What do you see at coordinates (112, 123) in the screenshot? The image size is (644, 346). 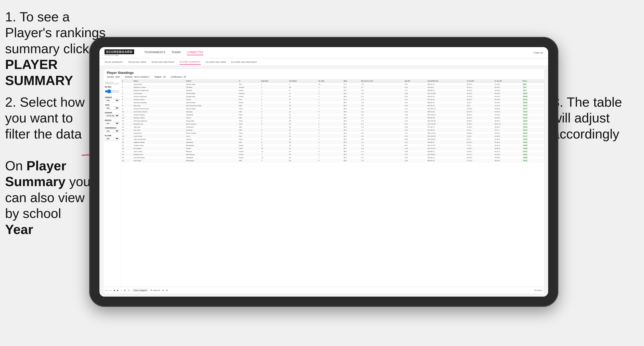 I see `region-sidebar-select: N/A All` at bounding box center [112, 123].